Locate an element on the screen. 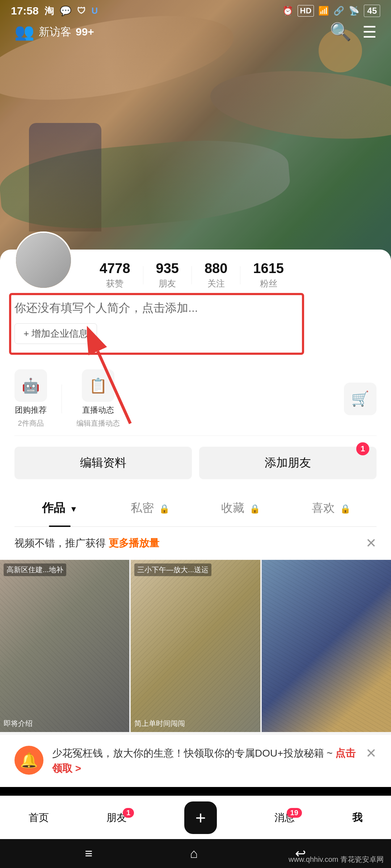 The image size is (391, 868). signal-icon: 📶 is located at coordinates (324, 11).